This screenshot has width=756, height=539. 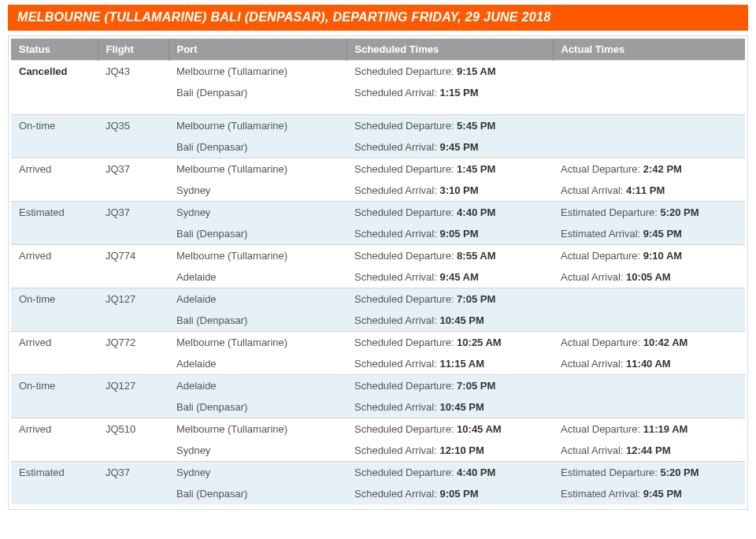 What do you see at coordinates (118, 126) in the screenshot?
I see `flight-number: JQ35` at bounding box center [118, 126].